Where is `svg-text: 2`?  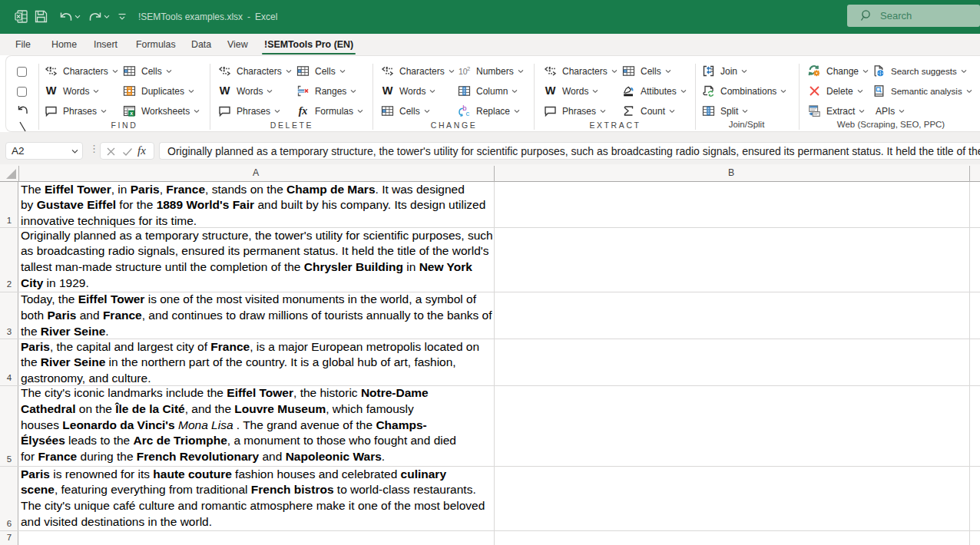 svg-text: 2 is located at coordinates (468, 69).